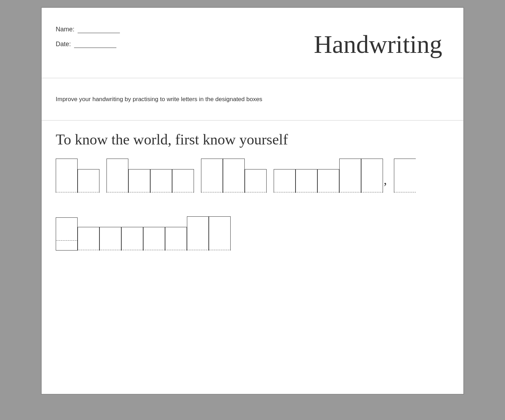 This screenshot has height=420, width=505. I want to click on letter-u, so click(110, 233).